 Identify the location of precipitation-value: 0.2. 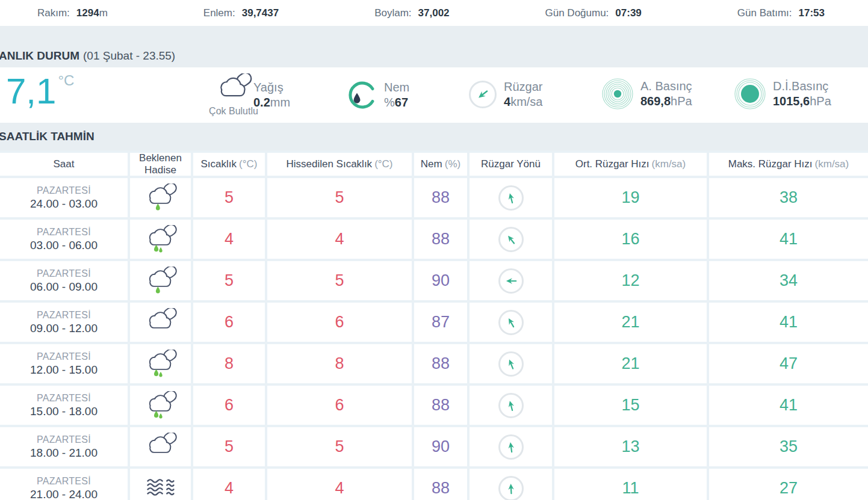
(262, 102).